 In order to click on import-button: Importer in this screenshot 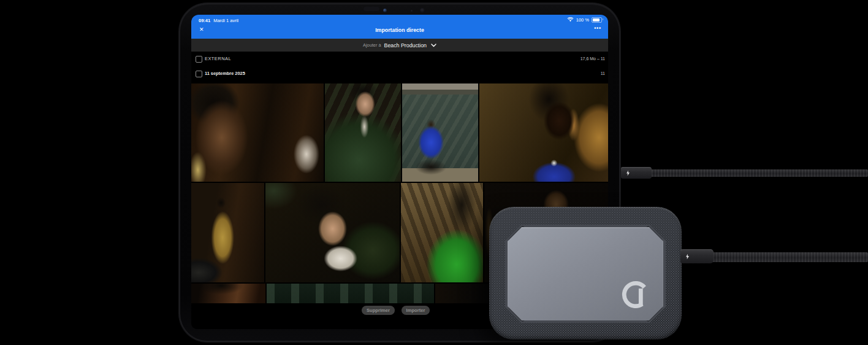, I will do `click(416, 311)`.